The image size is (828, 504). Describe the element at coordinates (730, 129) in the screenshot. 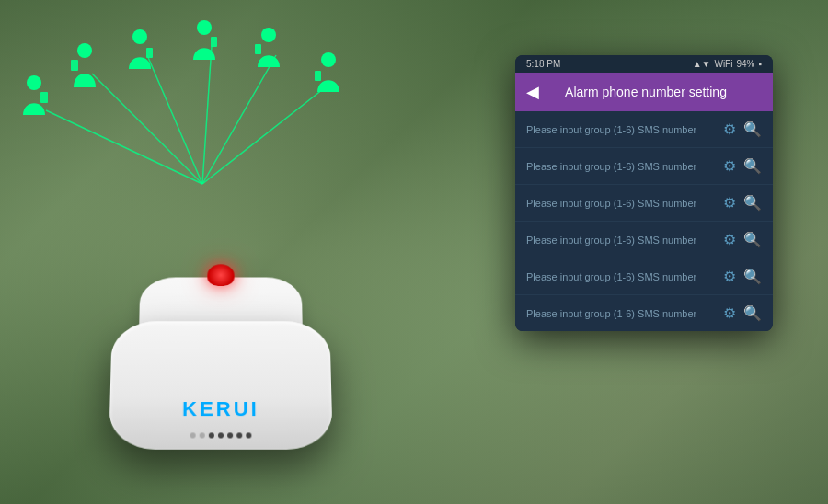

I see `gear-icon-1: ⚙` at that location.